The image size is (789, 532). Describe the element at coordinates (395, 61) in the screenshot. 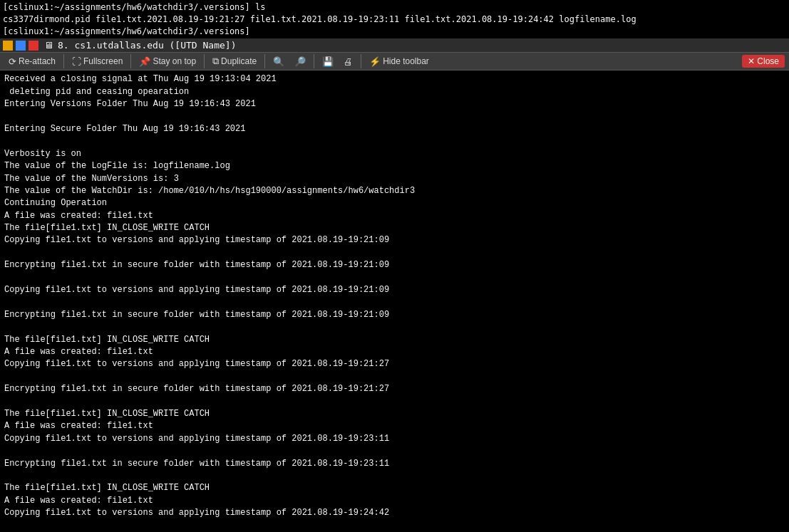

I see `toolbar: ⟳ Re-attach ⛶ Fullscreen 📌 Stay on top ⧉…` at that location.